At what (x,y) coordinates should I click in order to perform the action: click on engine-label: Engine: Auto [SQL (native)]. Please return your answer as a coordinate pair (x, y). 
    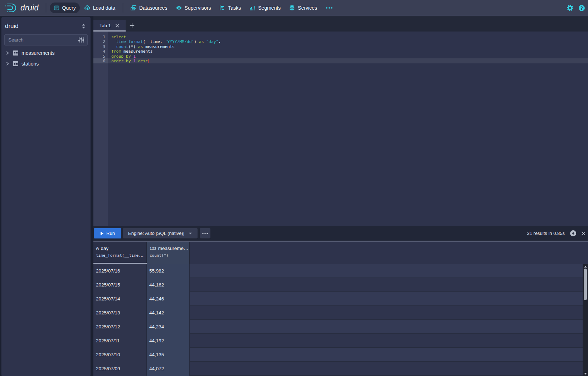
    Looking at the image, I should click on (156, 233).